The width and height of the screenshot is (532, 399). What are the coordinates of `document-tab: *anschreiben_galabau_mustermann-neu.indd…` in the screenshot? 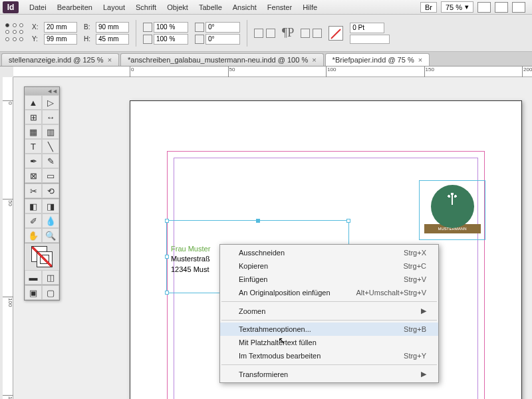 It's located at (222, 60).